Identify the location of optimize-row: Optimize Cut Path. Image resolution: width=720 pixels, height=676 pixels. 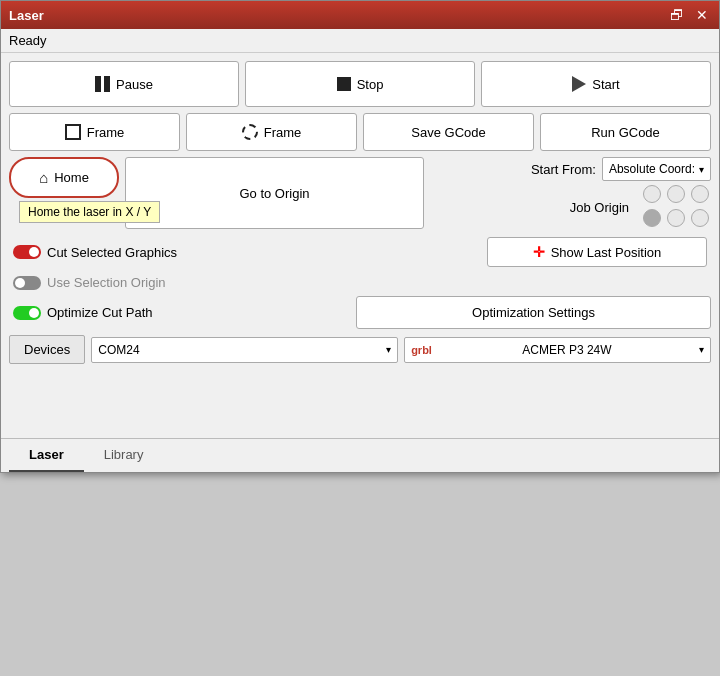
(180, 312).